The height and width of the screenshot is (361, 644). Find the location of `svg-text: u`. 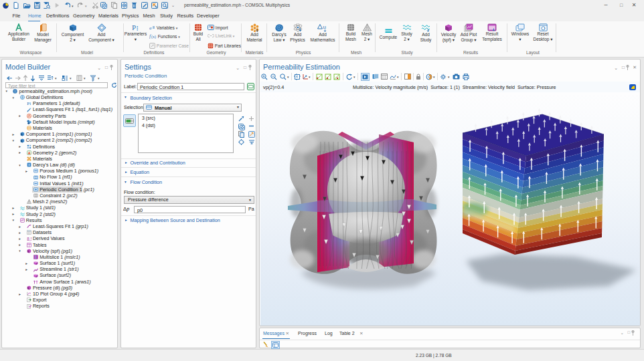

svg-text: u is located at coordinates (325, 27).